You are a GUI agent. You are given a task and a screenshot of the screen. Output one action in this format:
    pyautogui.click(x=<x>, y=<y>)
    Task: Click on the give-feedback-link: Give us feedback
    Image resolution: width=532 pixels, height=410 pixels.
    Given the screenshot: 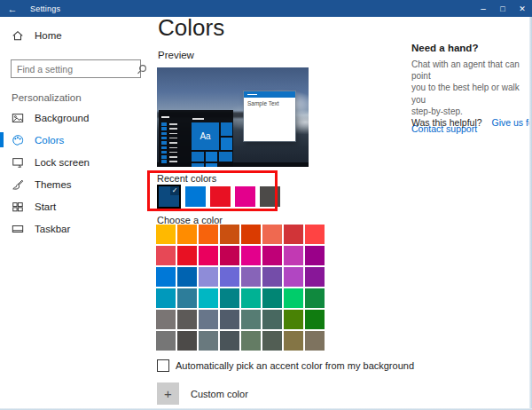 What is the action you would take?
    pyautogui.click(x=512, y=122)
    